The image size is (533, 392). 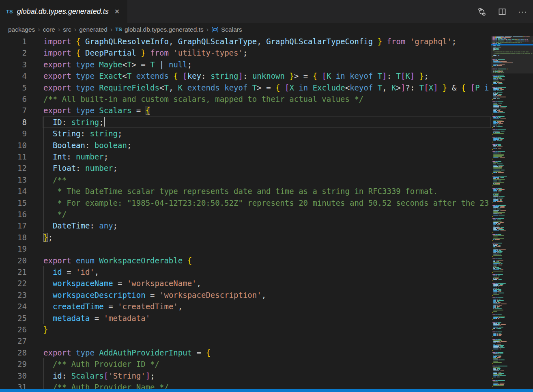 I want to click on tab-global-db-types: TS global.db.types.generated.ts ✕, so click(x=64, y=11).